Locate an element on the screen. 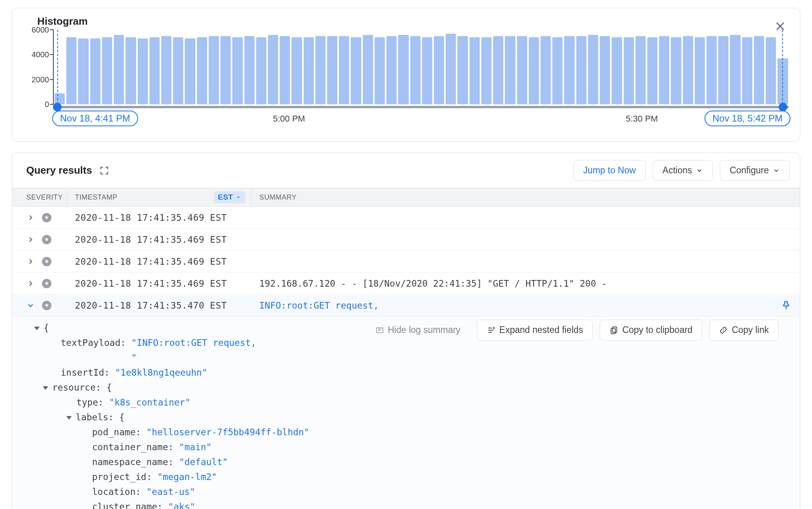 The width and height of the screenshot is (812, 509). log-row: 2020-11-18 17:41:35.469 EST192.168.67.12… is located at coordinates (406, 284).